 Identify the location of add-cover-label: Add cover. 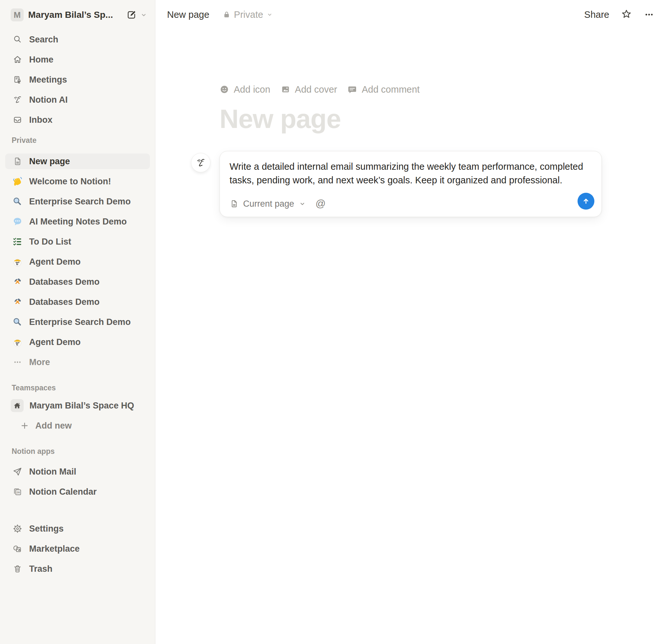
(316, 89).